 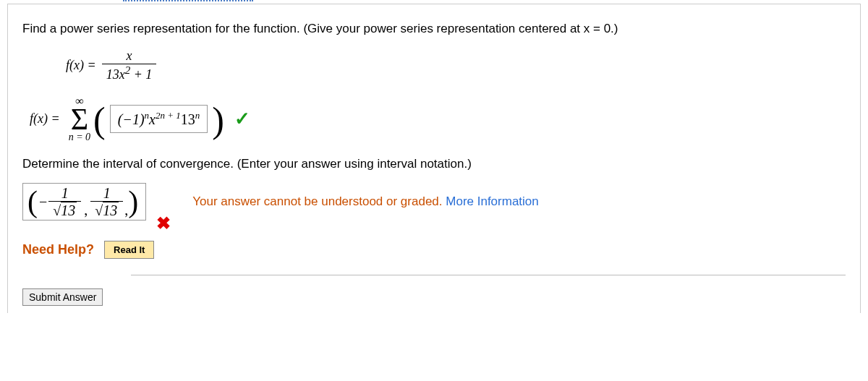 I want to click on need-help-label: Need Help?, so click(x=58, y=250).